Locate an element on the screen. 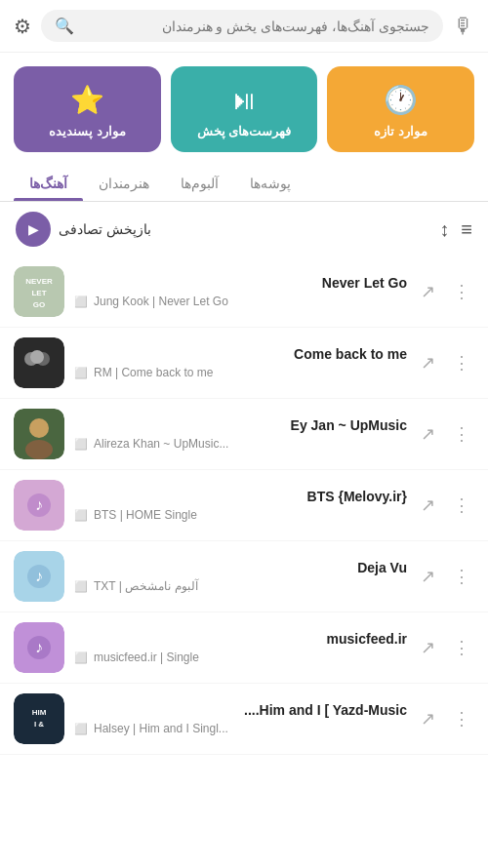  tab-covers: پوشه‌ها is located at coordinates (270, 183).